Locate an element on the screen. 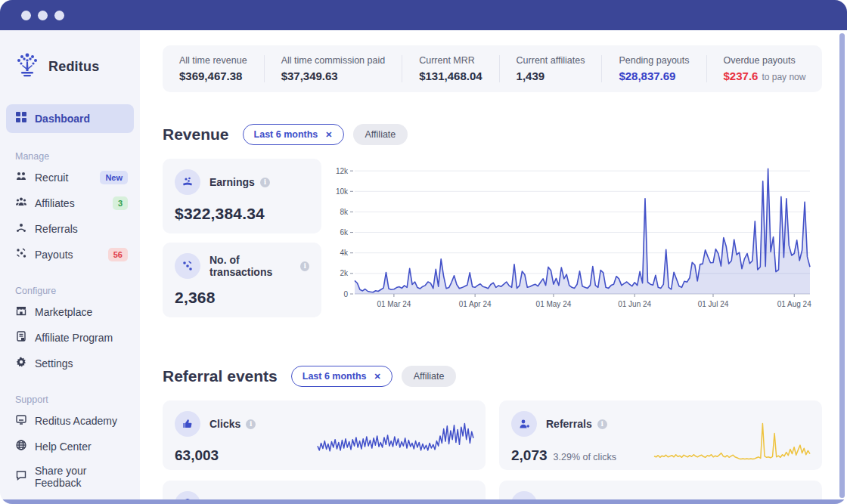  clicks-sparkline is located at coordinates (396, 440).